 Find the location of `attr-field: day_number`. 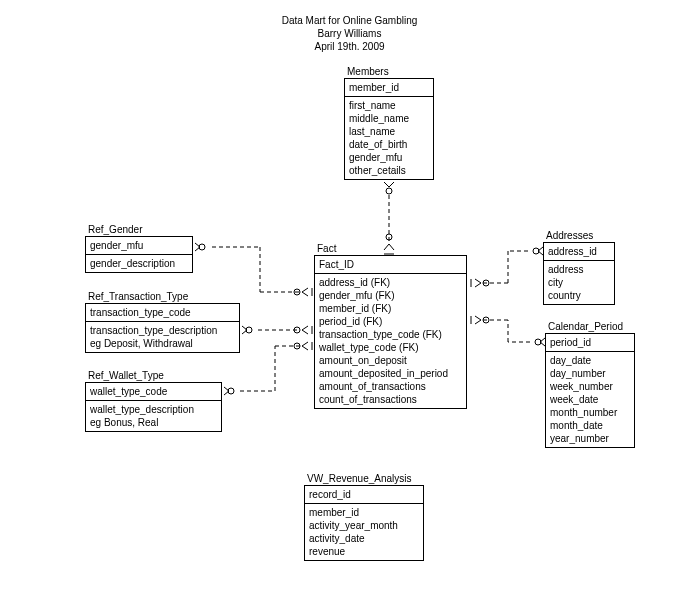

attr-field: day_number is located at coordinates (590, 374).